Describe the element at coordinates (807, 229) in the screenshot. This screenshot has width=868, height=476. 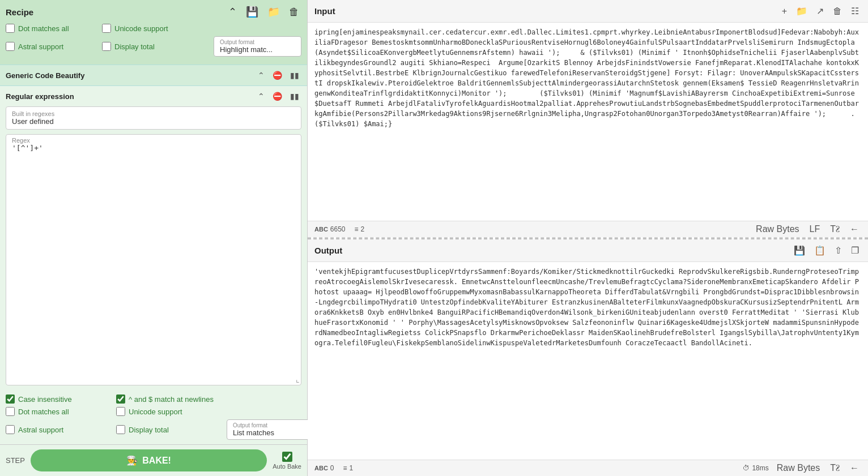
I see `input-status-right: Raw Bytes LF Tᴤ ←` at that location.